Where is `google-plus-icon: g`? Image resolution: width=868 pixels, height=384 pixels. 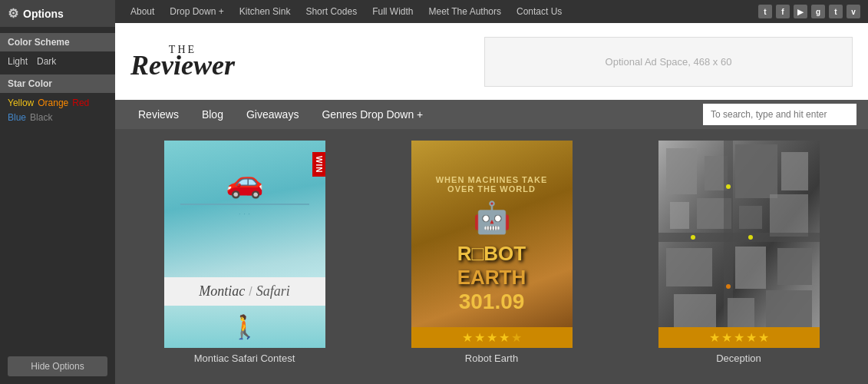 google-plus-icon: g is located at coordinates (818, 12).